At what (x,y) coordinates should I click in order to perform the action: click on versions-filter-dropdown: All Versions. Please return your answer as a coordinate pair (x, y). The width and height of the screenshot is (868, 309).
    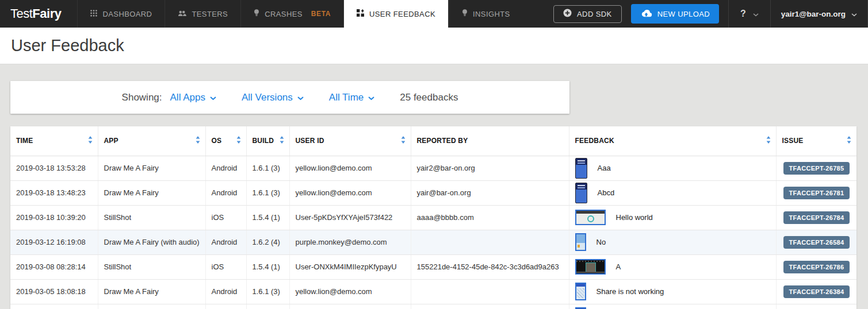
    Looking at the image, I should click on (273, 98).